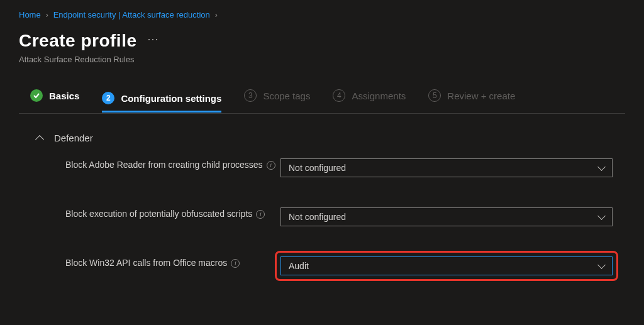 The image size is (644, 325). I want to click on step-label: Configuration settings, so click(171, 98).